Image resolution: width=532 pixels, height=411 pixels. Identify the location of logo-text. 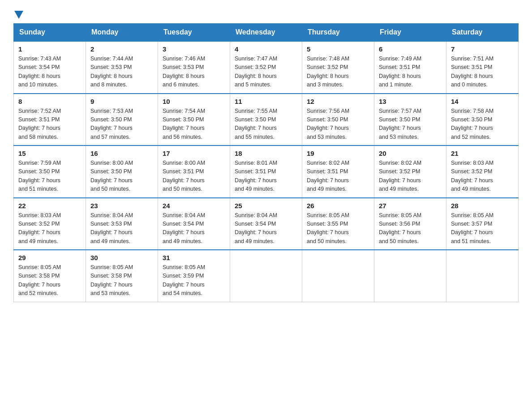
(18, 14).